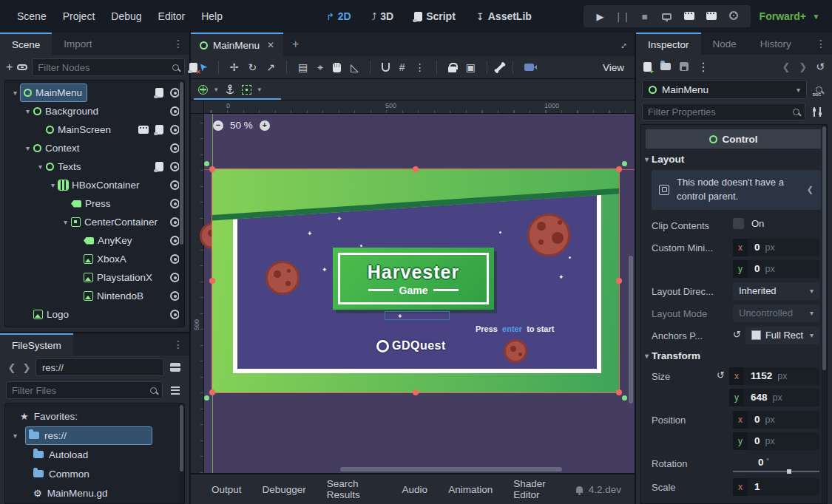 The image size is (832, 504). Describe the element at coordinates (78, 44) in the screenshot. I see `tab-import: Import` at that location.